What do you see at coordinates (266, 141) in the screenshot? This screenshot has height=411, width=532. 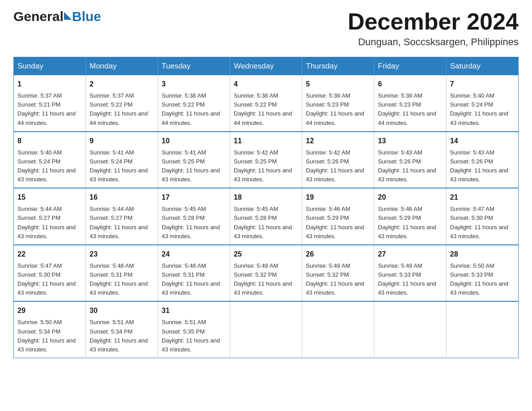 I see `day-number: 11` at bounding box center [266, 141].